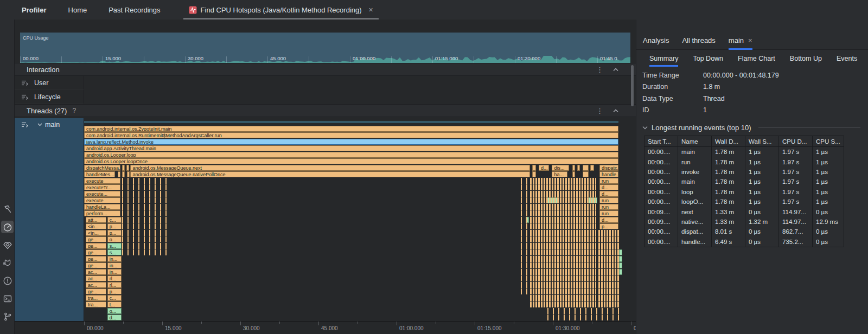 The height and width of the screenshot is (334, 868). Describe the element at coordinates (135, 10) in the screenshot. I see `nav-past-recordings: Past Recordings` at that location.